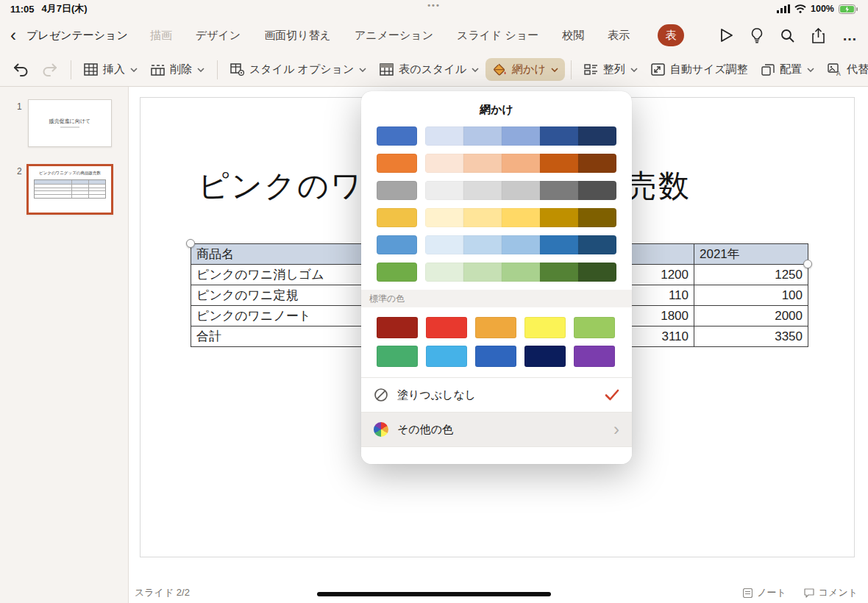 The width and height of the screenshot is (868, 603). Describe the element at coordinates (671, 35) in the screenshot. I see `tab-table-contextual: 表` at that location.